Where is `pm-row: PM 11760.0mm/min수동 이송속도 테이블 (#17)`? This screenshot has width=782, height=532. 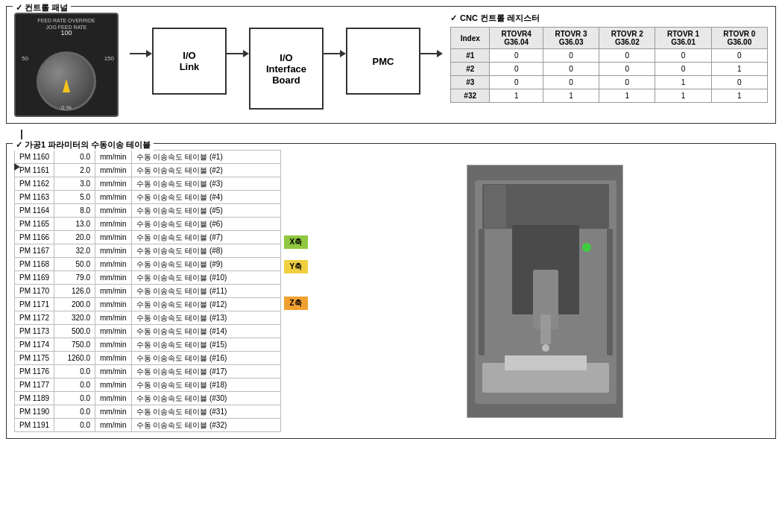
pm-row: PM 11760.0mm/min수동 이송속도 테이블 (#17) is located at coordinates (148, 372).